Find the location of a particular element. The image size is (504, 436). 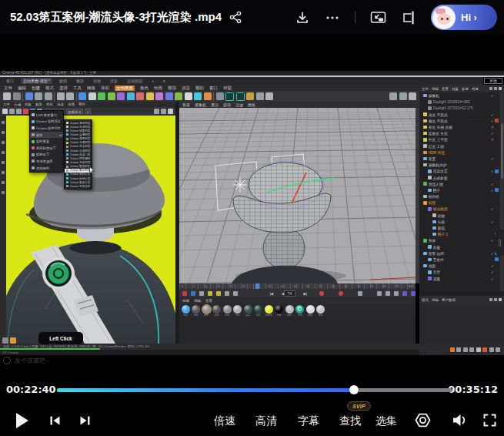

am-menu-item: 模式 is located at coordinates (425, 300).